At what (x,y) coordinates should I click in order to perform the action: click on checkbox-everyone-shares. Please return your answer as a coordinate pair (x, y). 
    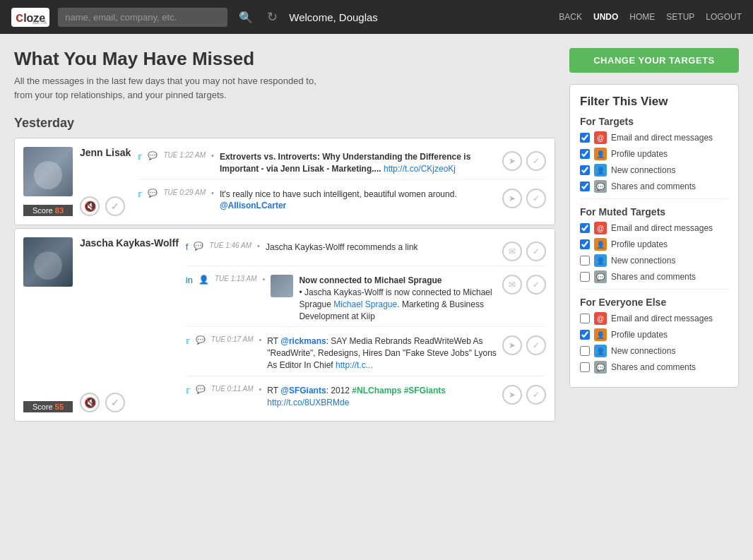
    Looking at the image, I should click on (585, 367).